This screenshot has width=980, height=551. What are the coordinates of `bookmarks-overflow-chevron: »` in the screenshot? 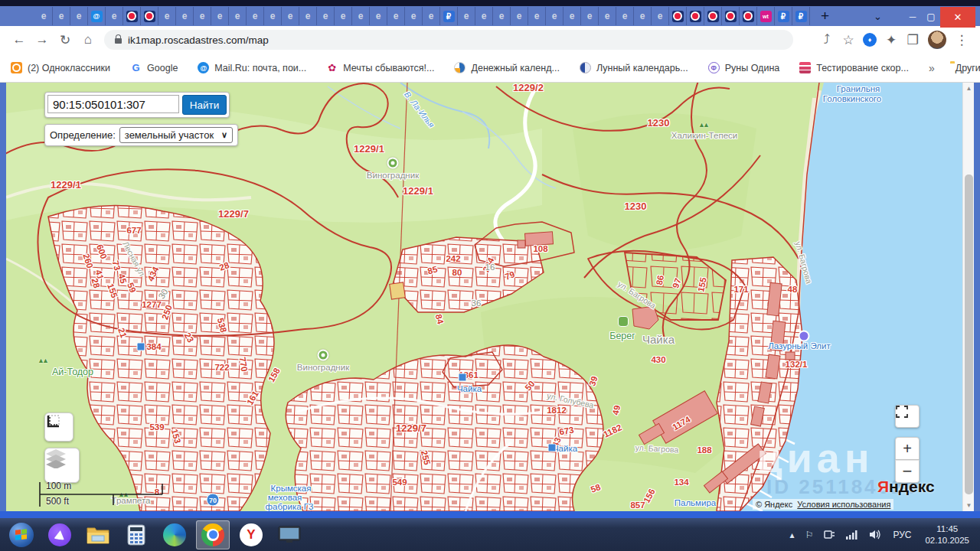 It's located at (932, 68).